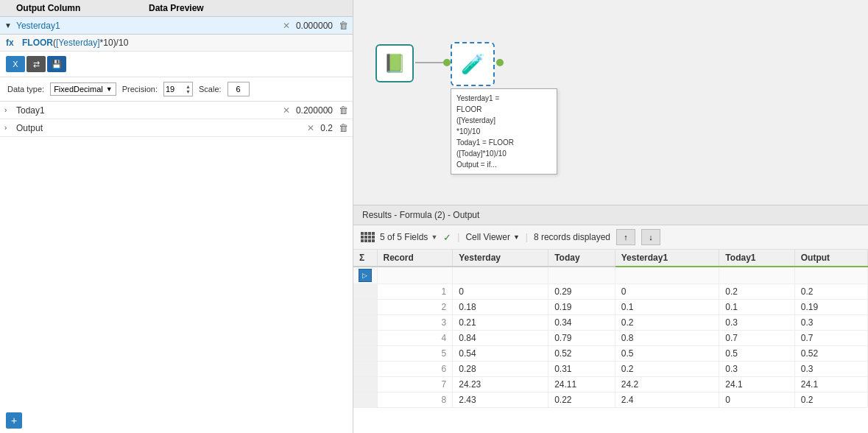  Describe the element at coordinates (611, 323) in the screenshot. I see `table-row: 30.210.340.20.30.3` at that location.